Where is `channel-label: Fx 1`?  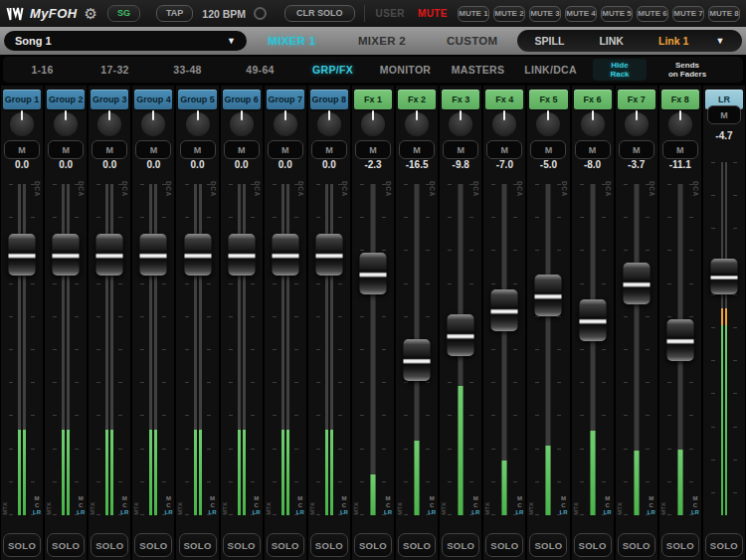
channel-label: Fx 1 is located at coordinates (373, 99).